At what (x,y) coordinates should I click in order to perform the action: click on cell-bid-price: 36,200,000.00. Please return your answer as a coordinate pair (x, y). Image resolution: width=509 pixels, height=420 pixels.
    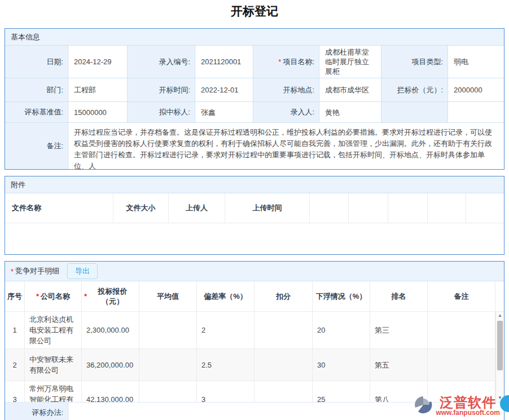
    Looking at the image, I should click on (111, 365).